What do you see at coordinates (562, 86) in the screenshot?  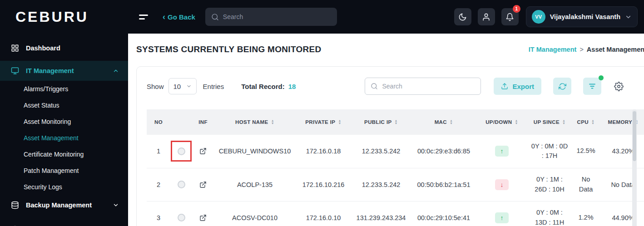 I see `refresh-button` at bounding box center [562, 86].